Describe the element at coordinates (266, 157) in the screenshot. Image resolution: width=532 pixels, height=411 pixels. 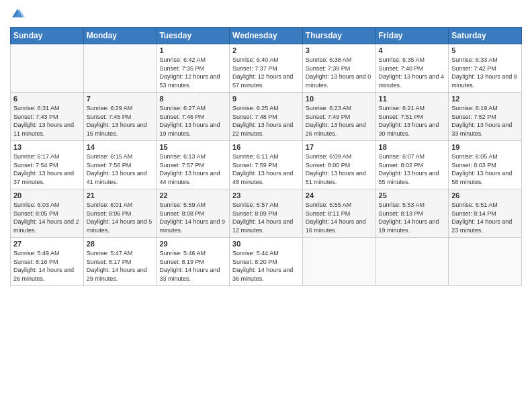
I see `sunrise-text: Sunrise: 6:11 AM` at that location.